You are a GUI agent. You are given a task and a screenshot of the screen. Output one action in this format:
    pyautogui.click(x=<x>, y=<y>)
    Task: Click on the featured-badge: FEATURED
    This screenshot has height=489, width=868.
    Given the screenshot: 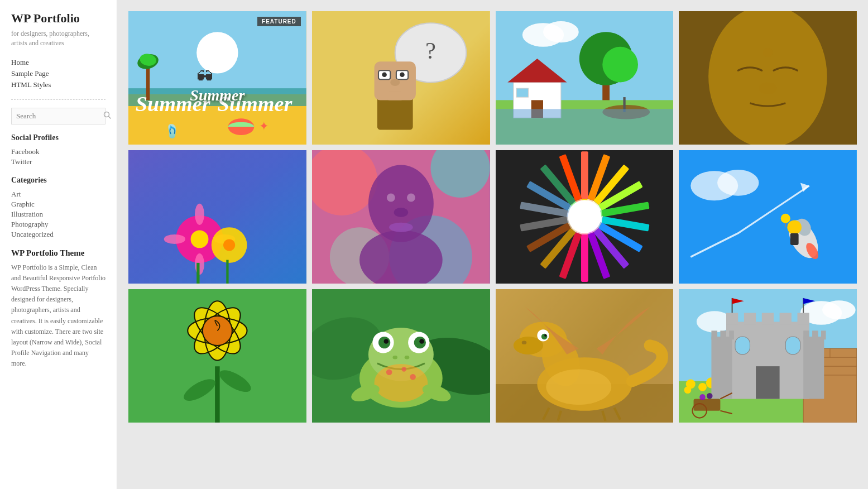 What is the action you would take?
    pyautogui.click(x=279, y=21)
    